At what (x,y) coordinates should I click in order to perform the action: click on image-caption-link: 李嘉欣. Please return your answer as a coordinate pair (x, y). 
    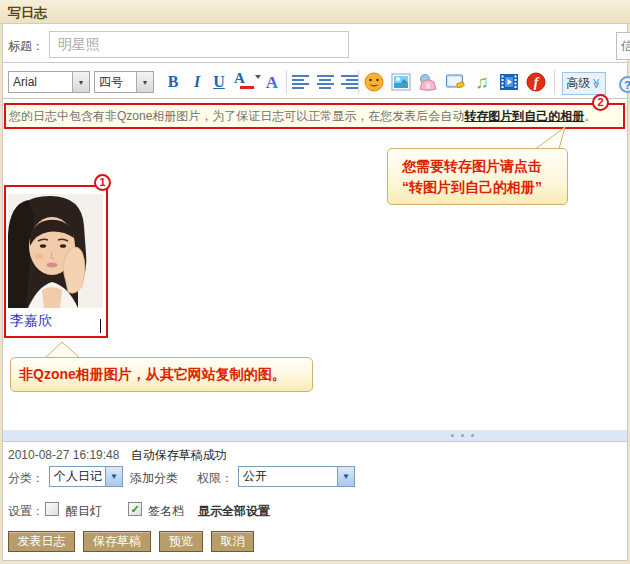
    Looking at the image, I should click on (31, 321).